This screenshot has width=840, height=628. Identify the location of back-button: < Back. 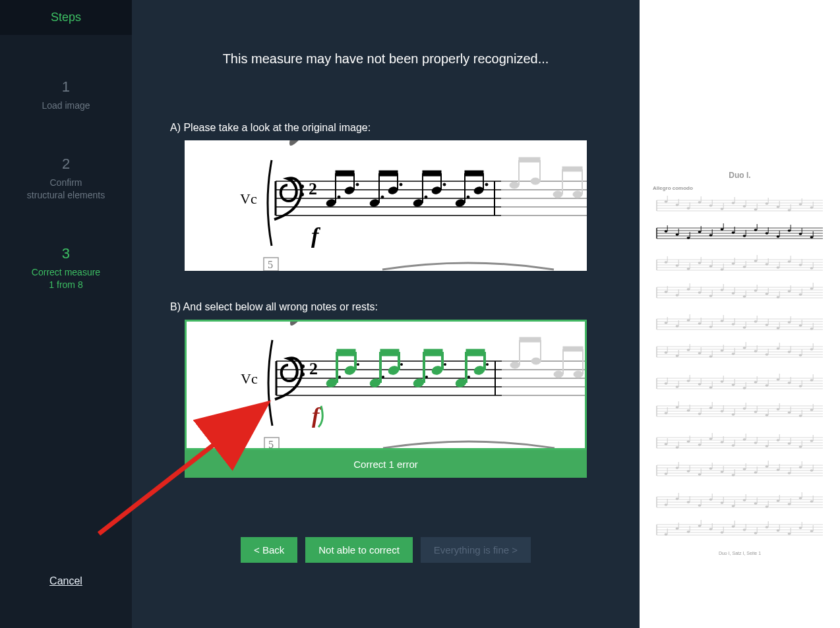
(269, 550).